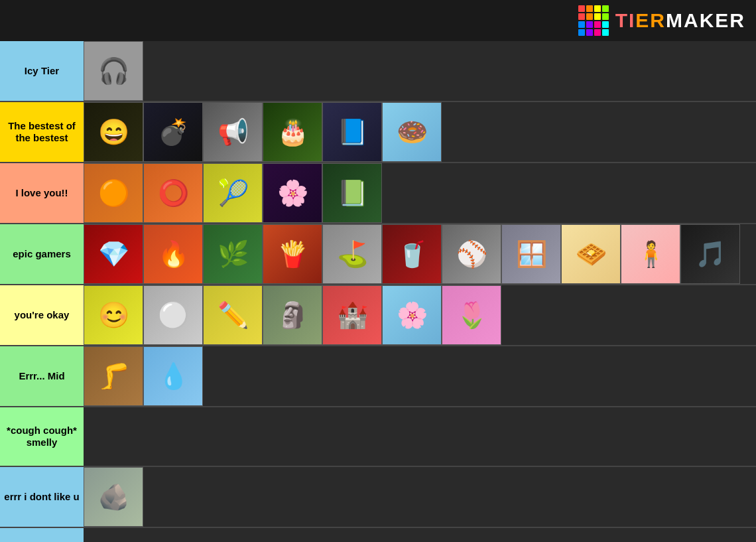 Image resolution: width=756 pixels, height=542 pixels. What do you see at coordinates (626, 20) in the screenshot?
I see `logo-tier: Ti` at bounding box center [626, 20].